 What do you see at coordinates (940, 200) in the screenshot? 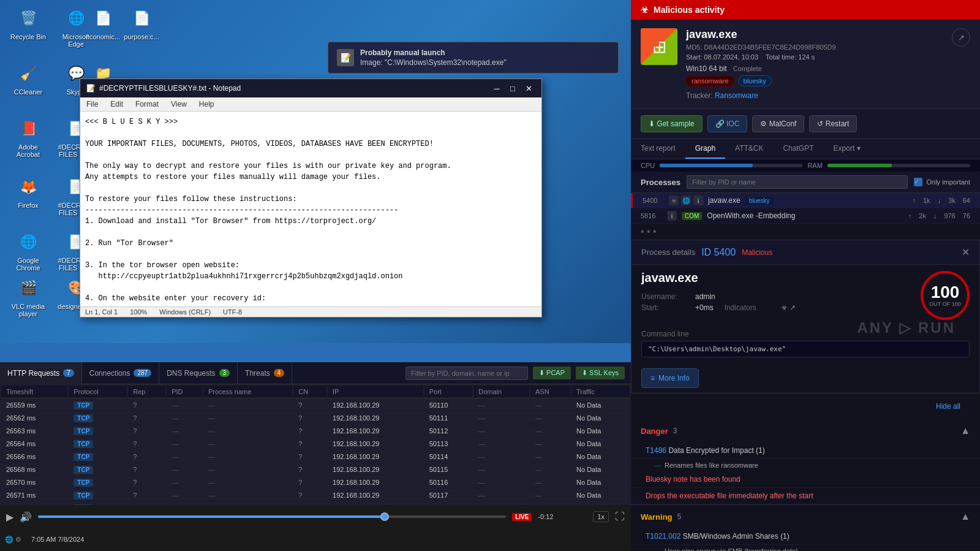
I see `proc-stat-arrow2: ↓` at bounding box center [940, 200].